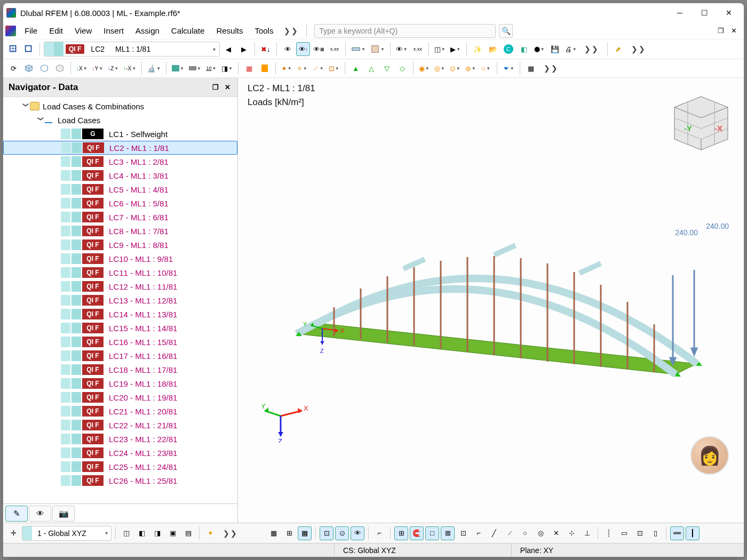  What do you see at coordinates (551, 68) in the screenshot?
I see `toolbar2-more-icon: ❯❯` at bounding box center [551, 68].